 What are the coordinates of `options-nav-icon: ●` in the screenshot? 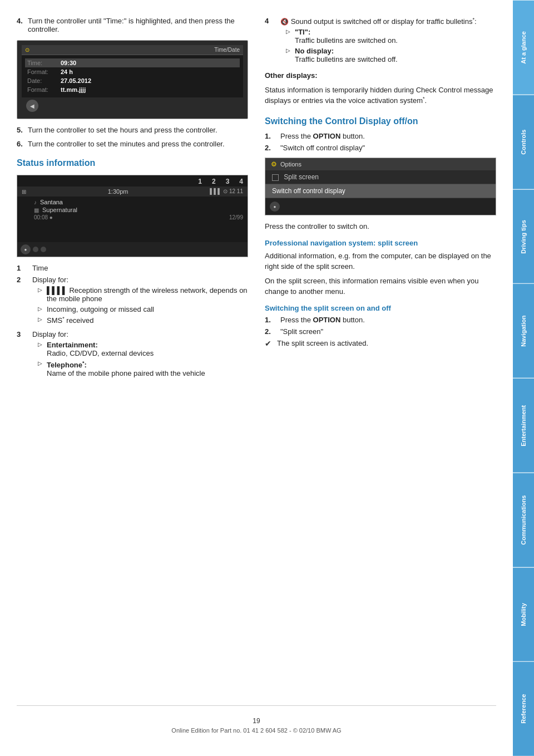 It's located at (275, 207).